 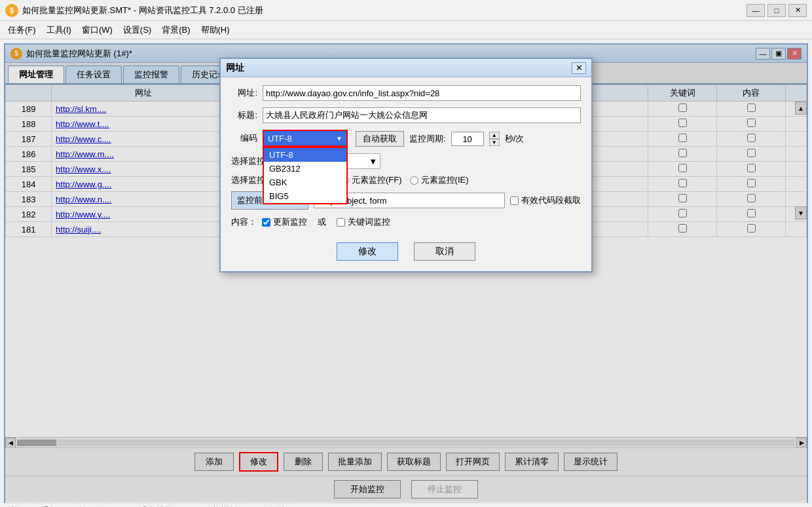 I want to click on titlebar: $ 如何批量监控网站更新.SMT* - 网站资讯监控工具 7.2.0.0 已注册…, so click(x=406, y=10).